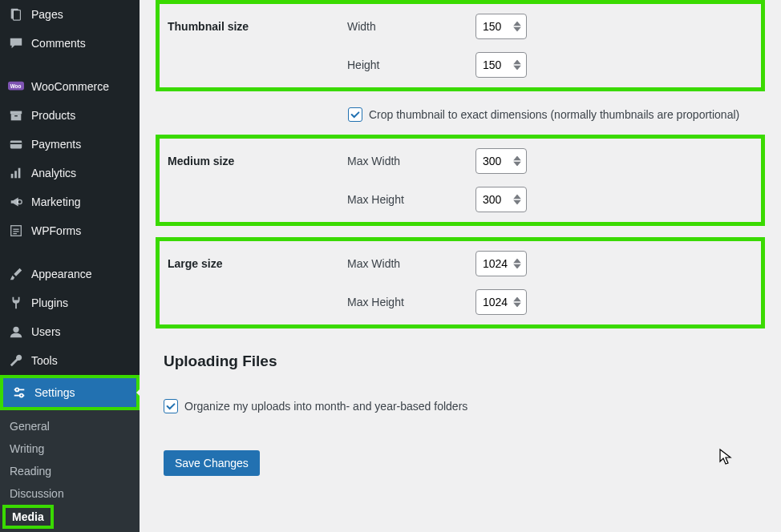  I want to click on sidebar-item-label: WooCommerce, so click(71, 87).